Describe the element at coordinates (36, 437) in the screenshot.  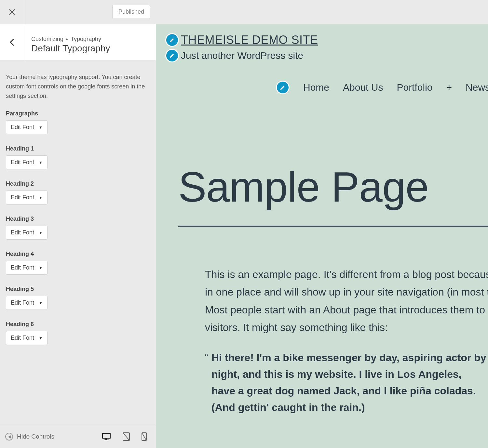
I see `hide-controls-label: Hide Controls` at that location.